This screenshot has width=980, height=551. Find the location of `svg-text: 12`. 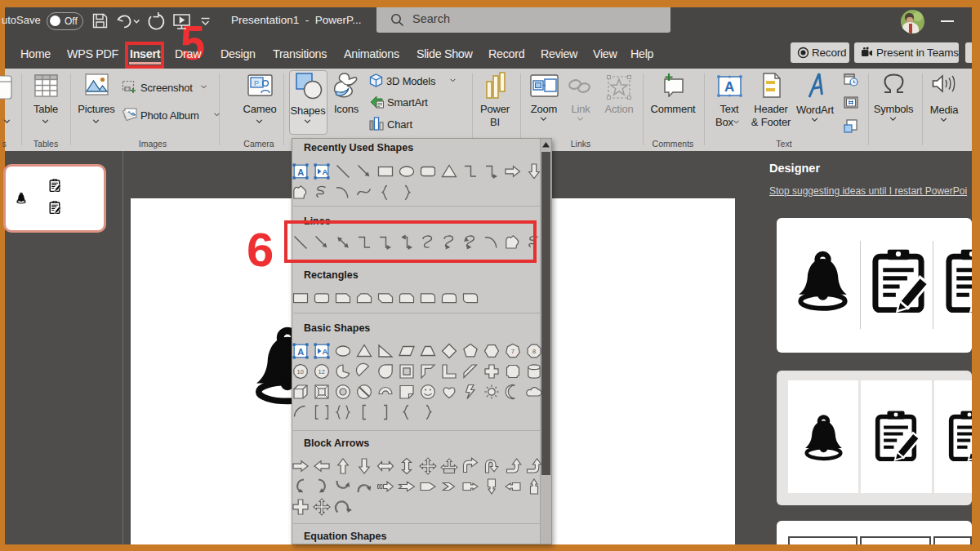

svg-text: 12 is located at coordinates (322, 372).